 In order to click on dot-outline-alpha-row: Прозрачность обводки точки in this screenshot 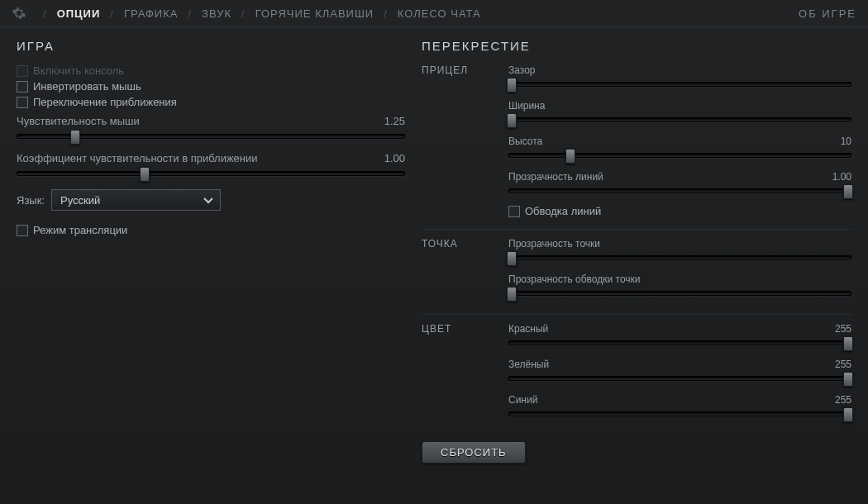, I will do `click(680, 286)`.